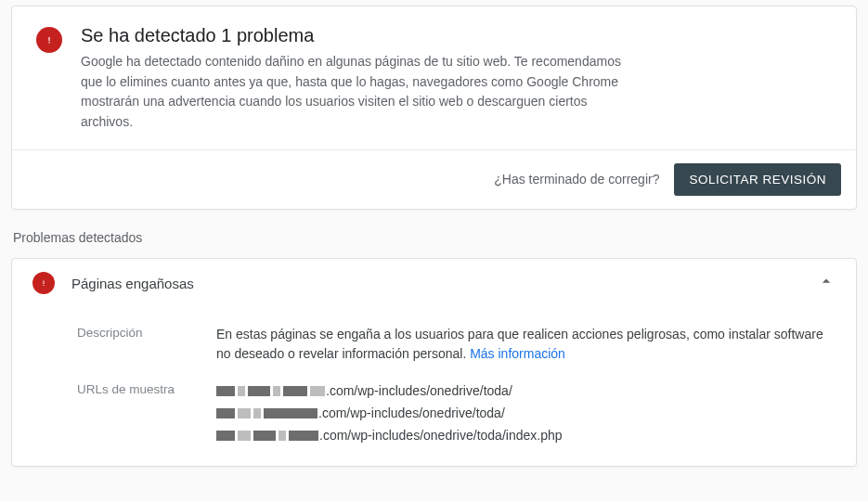 The image size is (868, 502). I want to click on sample-url-3: .com/wp-includes/onedrive/toda/index.php, so click(524, 436).